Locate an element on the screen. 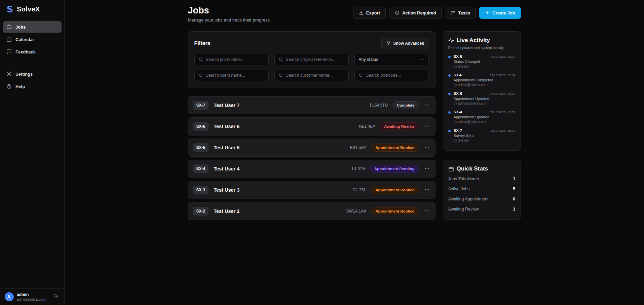  calendar-stats-icon is located at coordinates (451, 169).